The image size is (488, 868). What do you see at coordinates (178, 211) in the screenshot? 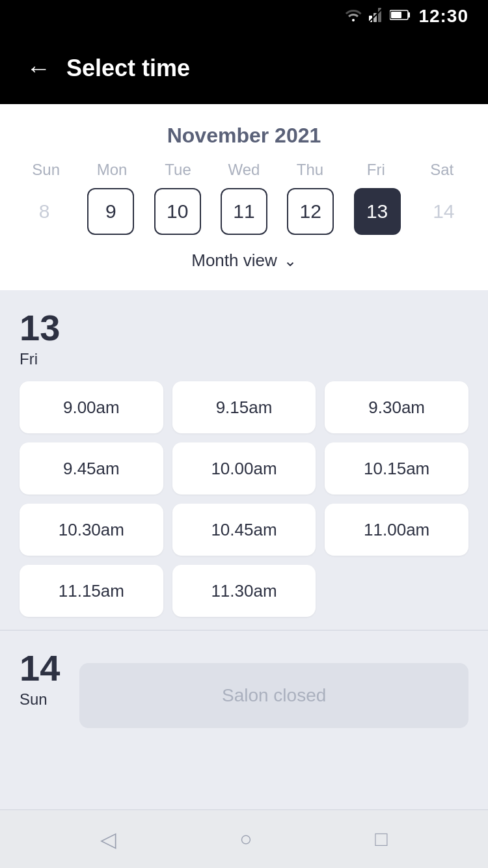
I see `day-cell-10: 10` at bounding box center [178, 211].